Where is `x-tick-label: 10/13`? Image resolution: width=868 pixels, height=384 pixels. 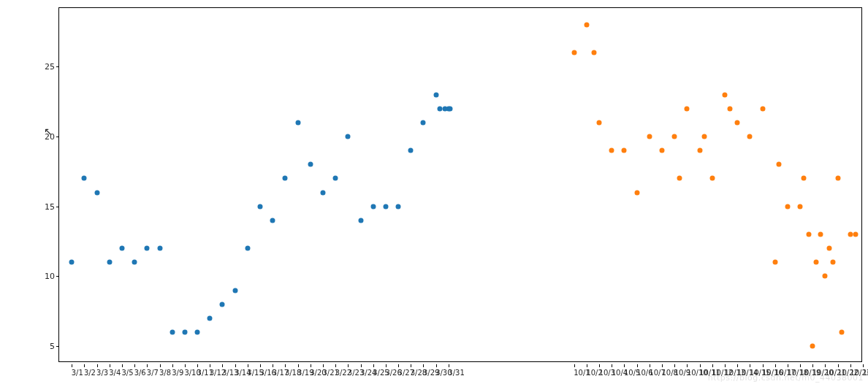 x-tick-label: 10/13 is located at coordinates (725, 372).